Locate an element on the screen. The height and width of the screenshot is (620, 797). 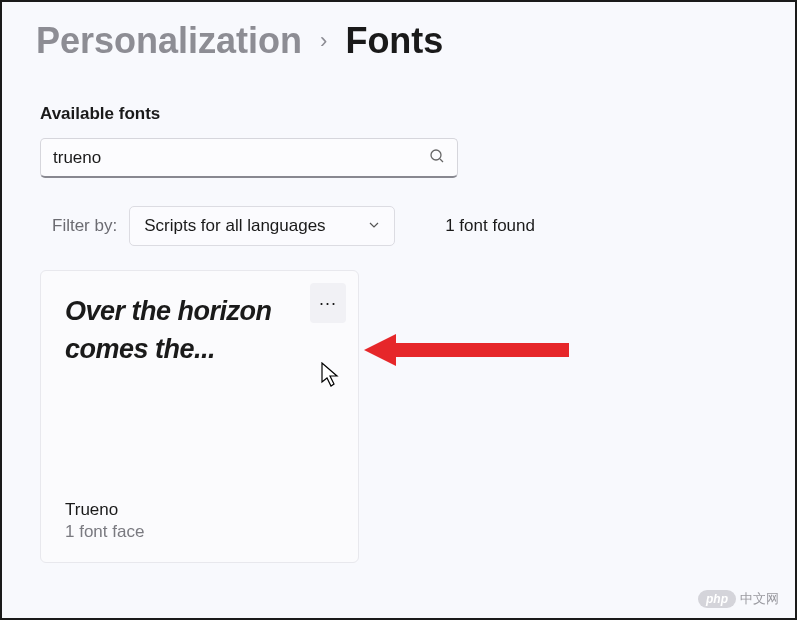
chevron-down-icon is located at coordinates (374, 226).